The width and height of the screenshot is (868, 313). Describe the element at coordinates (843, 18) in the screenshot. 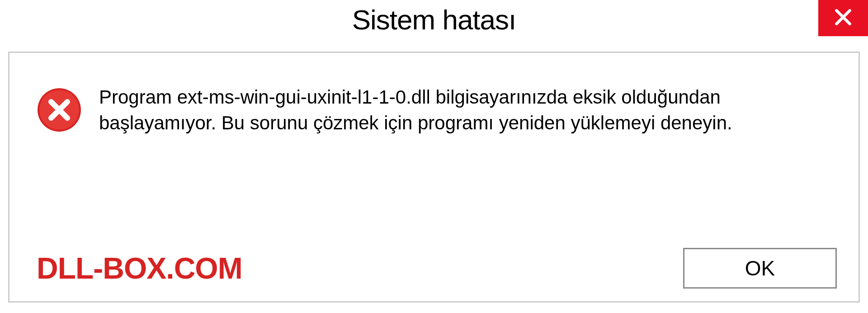

I see `close-button` at that location.